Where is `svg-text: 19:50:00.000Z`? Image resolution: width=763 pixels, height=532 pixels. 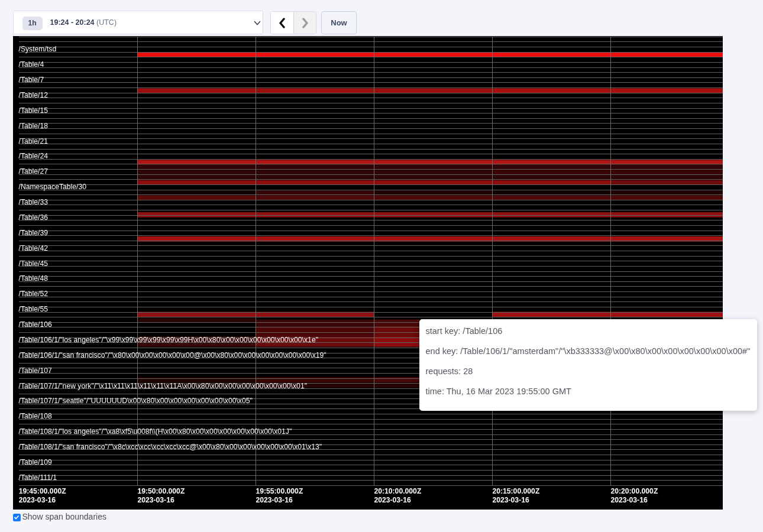 svg-text: 19:50:00.000Z is located at coordinates (161, 491).